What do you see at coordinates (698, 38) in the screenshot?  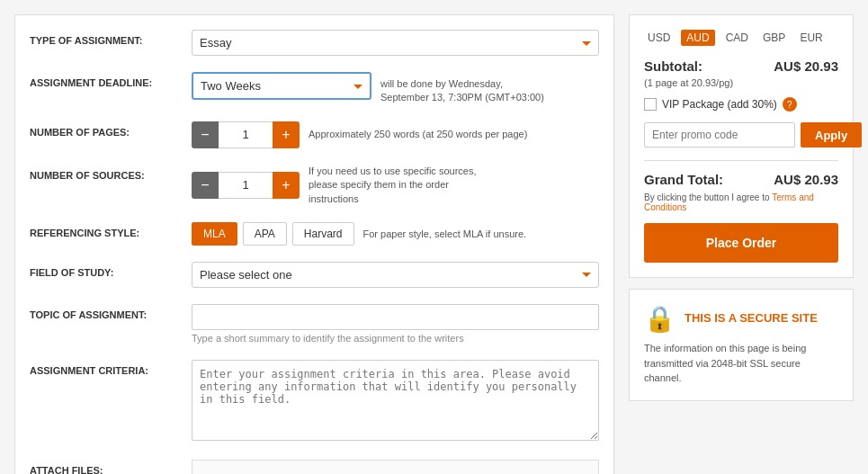 I see `currency-aud-button: AUD` at bounding box center [698, 38].